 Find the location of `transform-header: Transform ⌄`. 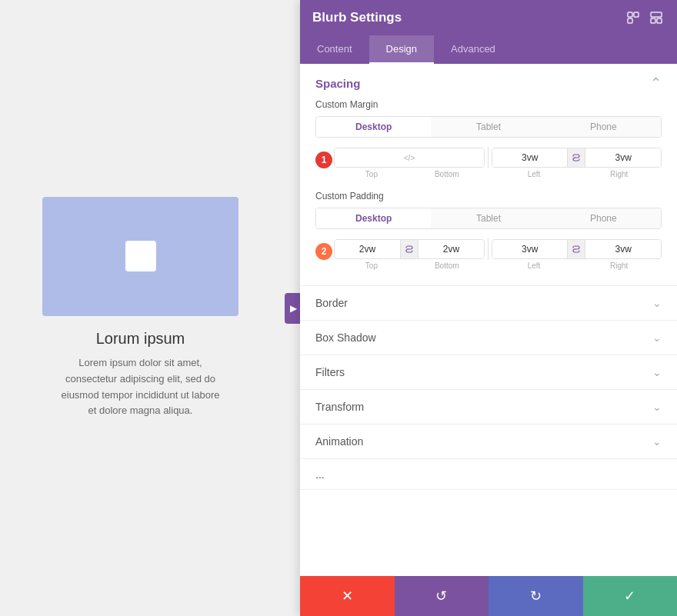

transform-header: Transform ⌄ is located at coordinates (489, 407).